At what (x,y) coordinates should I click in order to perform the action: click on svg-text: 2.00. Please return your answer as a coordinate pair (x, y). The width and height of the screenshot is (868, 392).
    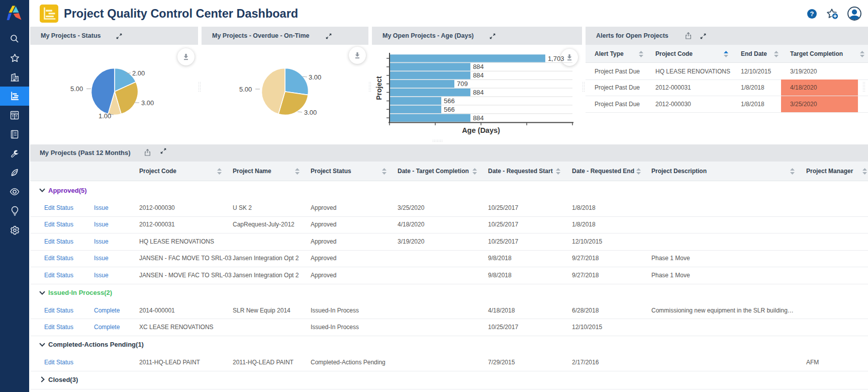
    Looking at the image, I should click on (139, 73).